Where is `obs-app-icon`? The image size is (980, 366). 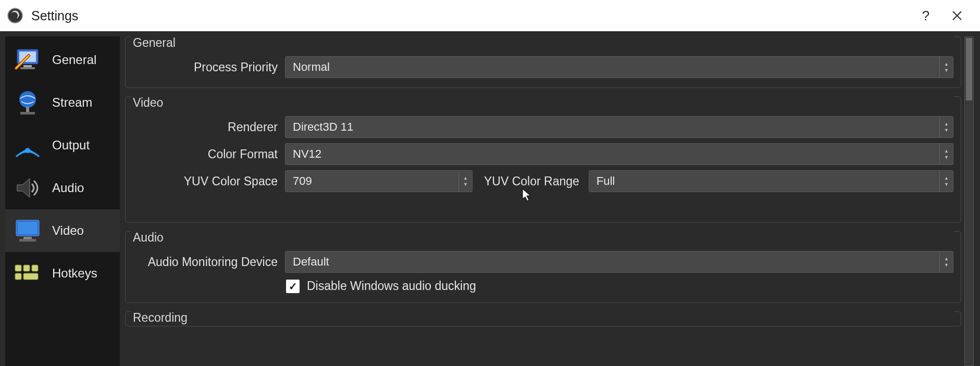
obs-app-icon is located at coordinates (15, 16).